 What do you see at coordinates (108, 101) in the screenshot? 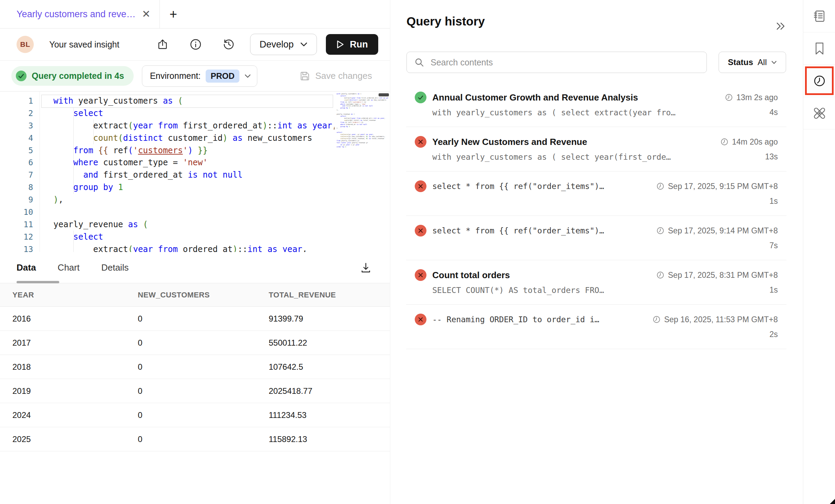
I see `code-text: with yearly_customers as (` at bounding box center [108, 101].